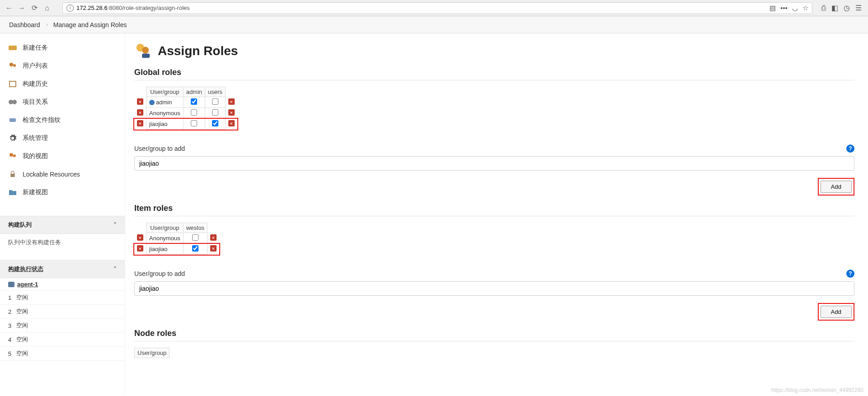 The height and width of the screenshot is (396, 868). Describe the element at coordinates (859, 8) in the screenshot. I see `menu-icon: ☰` at that location.